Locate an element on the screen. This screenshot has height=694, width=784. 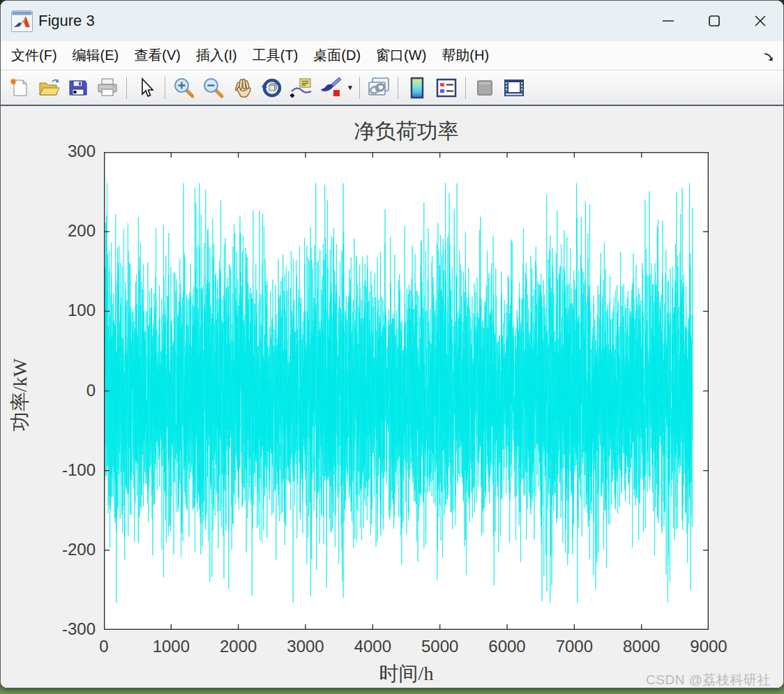
x-axis-label: 时间/h is located at coordinates (406, 674).